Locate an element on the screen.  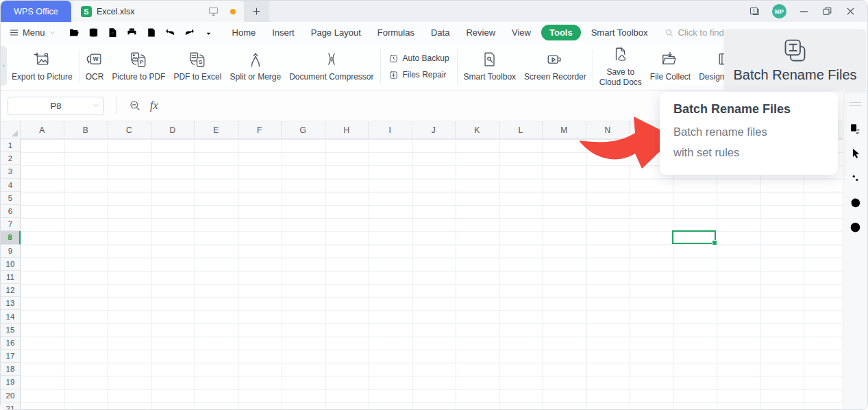
row-header-4: 4 is located at coordinates (11, 185).